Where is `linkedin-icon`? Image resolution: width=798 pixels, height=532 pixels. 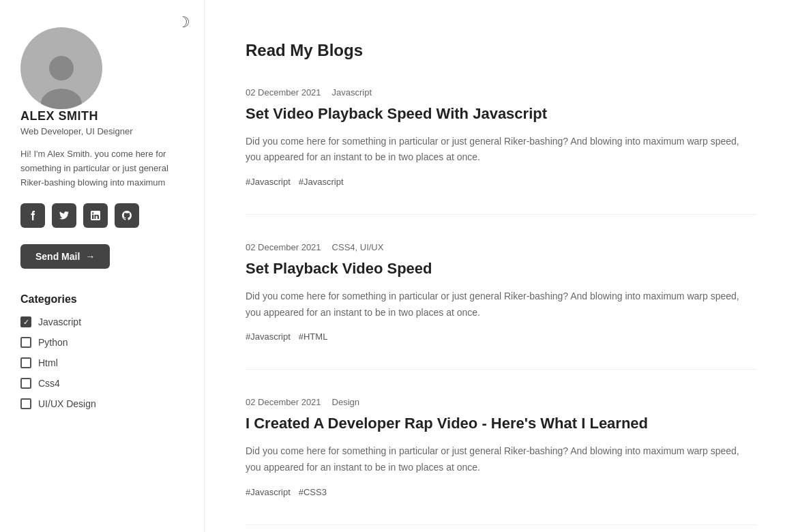 linkedin-icon is located at coordinates (95, 216).